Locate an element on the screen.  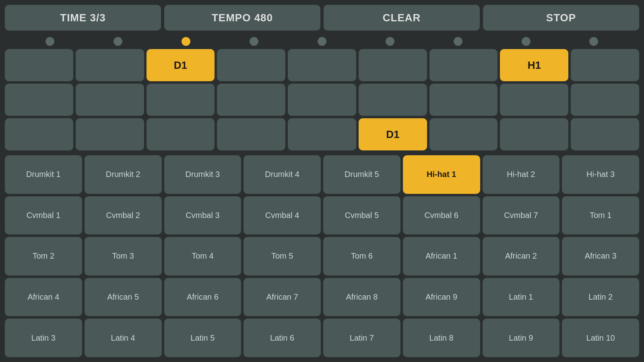
sound-btn-african4: African 4 is located at coordinates (43, 297).